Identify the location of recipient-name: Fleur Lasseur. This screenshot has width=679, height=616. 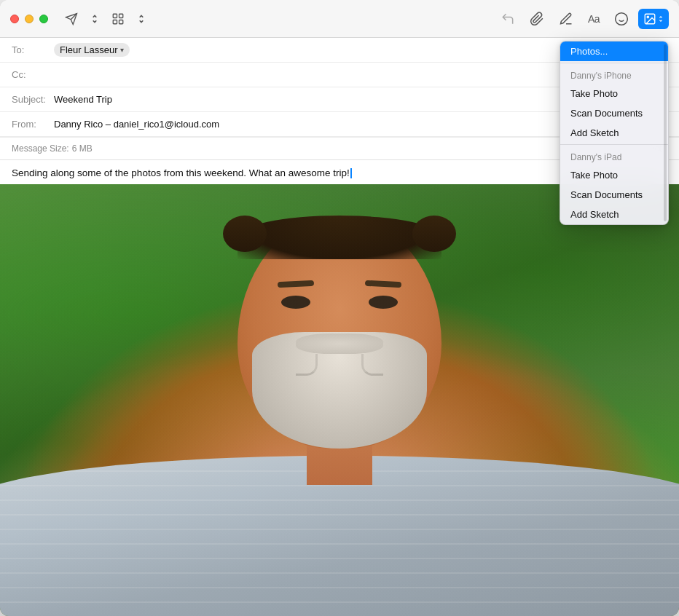
(89, 50).